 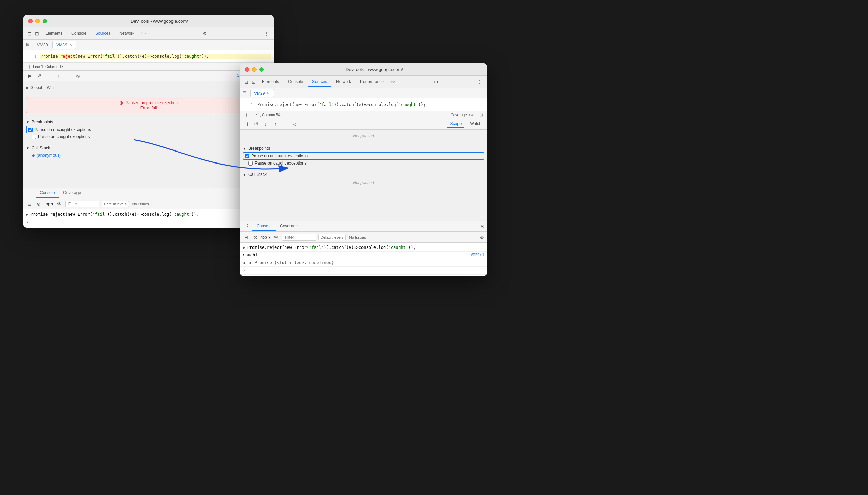 What do you see at coordinates (148, 152) in the screenshot?
I see `call-stack-section-1: ▼ Call Stack ◆ (anonymous) VM39:1` at bounding box center [148, 152].